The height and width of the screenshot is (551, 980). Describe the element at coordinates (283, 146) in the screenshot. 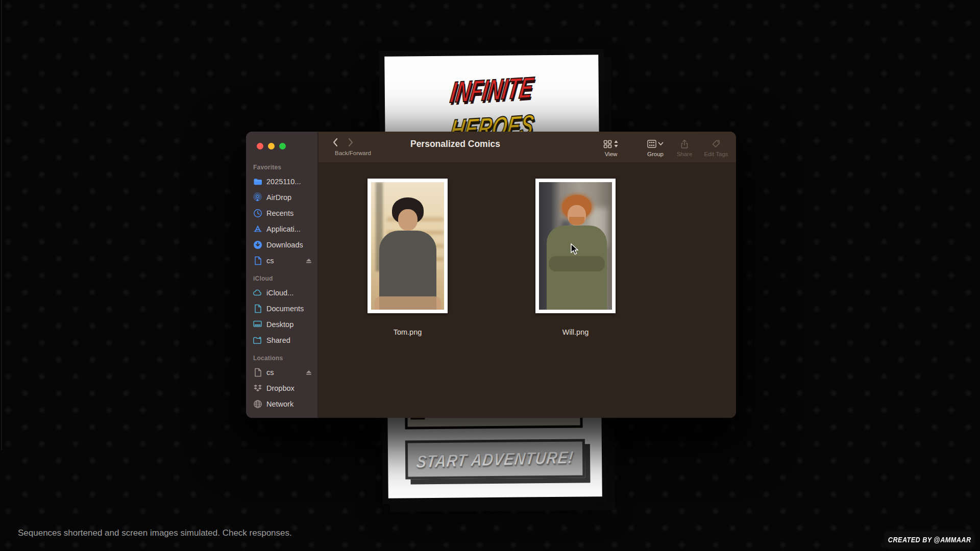

I see `zoom-button` at that location.